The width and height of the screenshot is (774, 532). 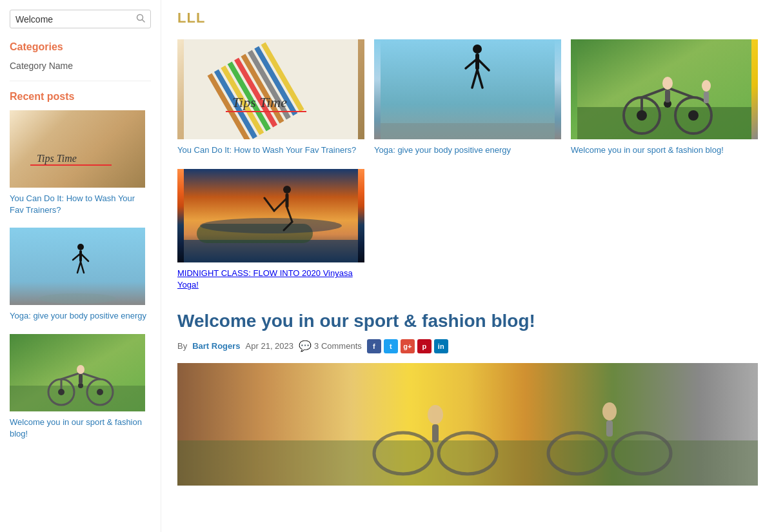 I want to click on search-input: Welcome, so click(x=76, y=19).